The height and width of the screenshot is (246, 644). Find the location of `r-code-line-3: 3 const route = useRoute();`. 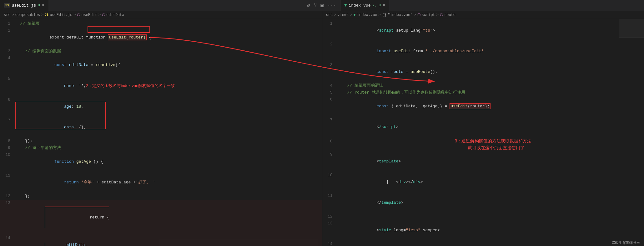

r-code-line-3: 3 const route = useRoute(); is located at coordinates (483, 72).